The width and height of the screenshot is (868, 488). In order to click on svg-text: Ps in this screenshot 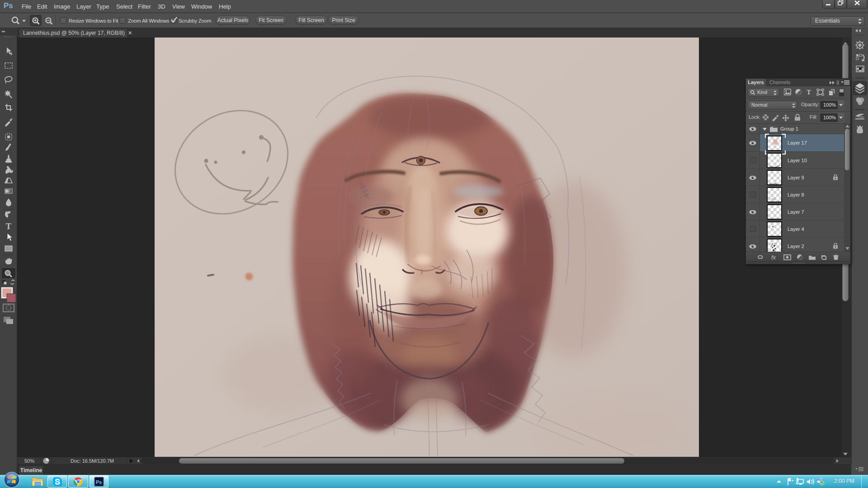, I will do `click(99, 482)`.